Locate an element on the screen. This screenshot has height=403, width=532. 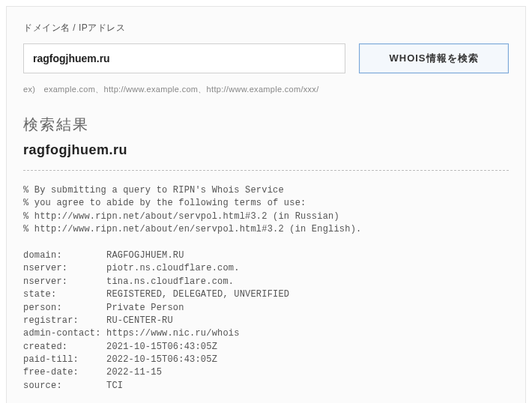
search-form-row: WHOIS情報を検索 is located at coordinates (266, 58).